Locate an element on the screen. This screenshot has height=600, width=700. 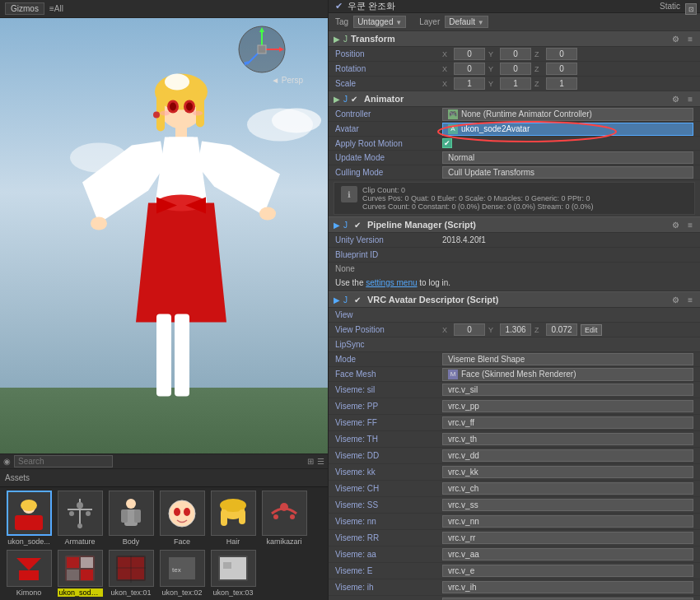
culling-mode-field: Cull Update Transforms is located at coordinates (568, 173).